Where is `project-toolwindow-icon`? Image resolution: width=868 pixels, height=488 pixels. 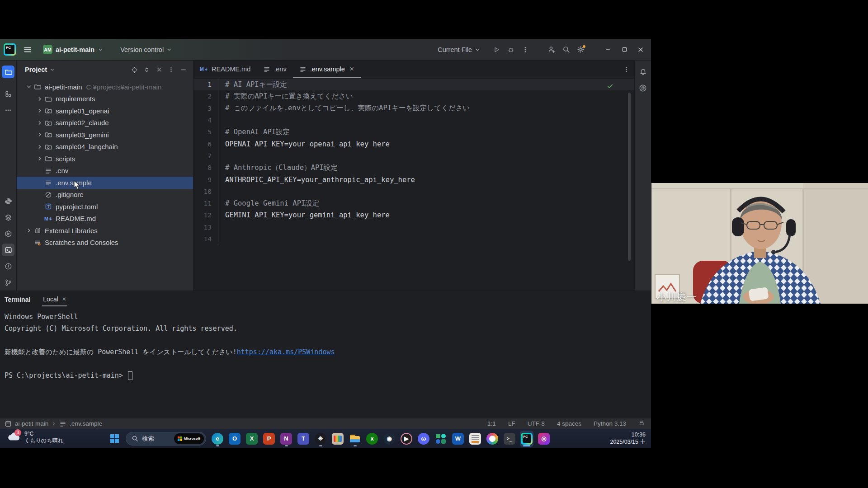 project-toolwindow-icon is located at coordinates (8, 72).